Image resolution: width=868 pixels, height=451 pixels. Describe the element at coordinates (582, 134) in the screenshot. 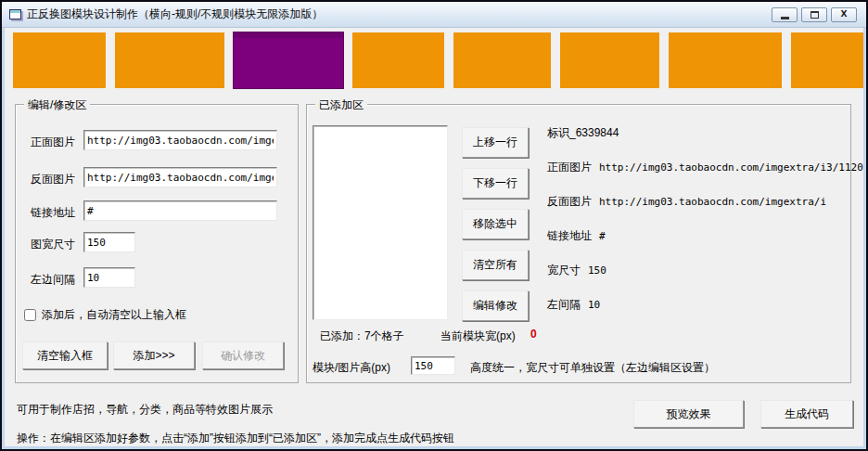

I see `info-identifier: 标识_6339844` at that location.